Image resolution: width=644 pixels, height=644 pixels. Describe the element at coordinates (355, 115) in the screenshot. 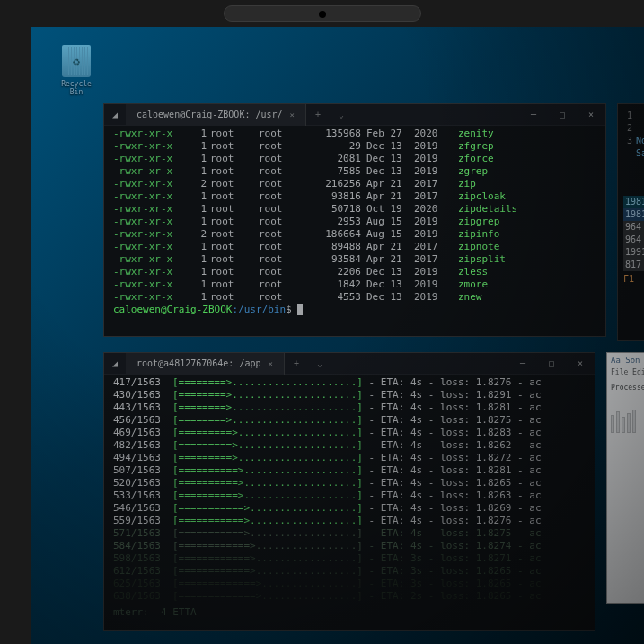

I see `titlebar-1: ◢ caloewen@Craig-ZBOOK: /usr/ × + ⌄ ─ □ …` at that location.